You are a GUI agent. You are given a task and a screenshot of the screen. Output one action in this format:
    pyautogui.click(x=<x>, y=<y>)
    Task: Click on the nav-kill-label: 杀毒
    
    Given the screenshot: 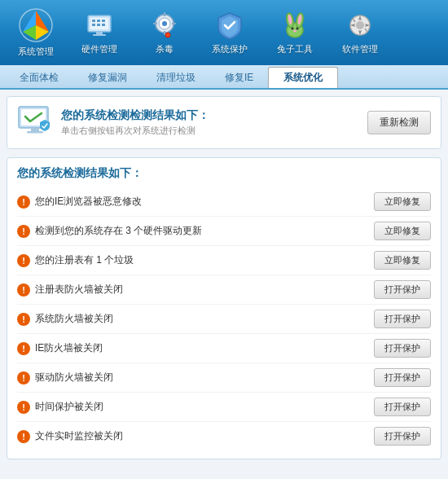 What is the action you would take?
    pyautogui.click(x=165, y=49)
    